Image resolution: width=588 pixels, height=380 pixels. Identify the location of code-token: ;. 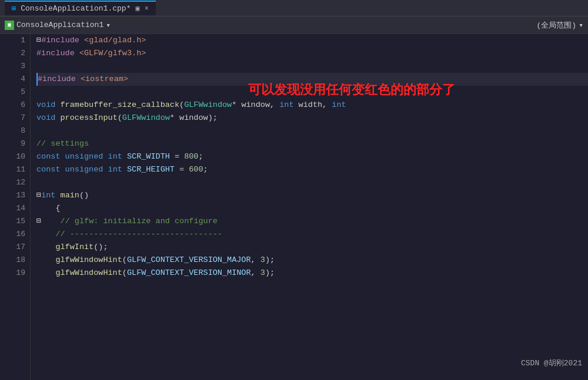
(206, 170).